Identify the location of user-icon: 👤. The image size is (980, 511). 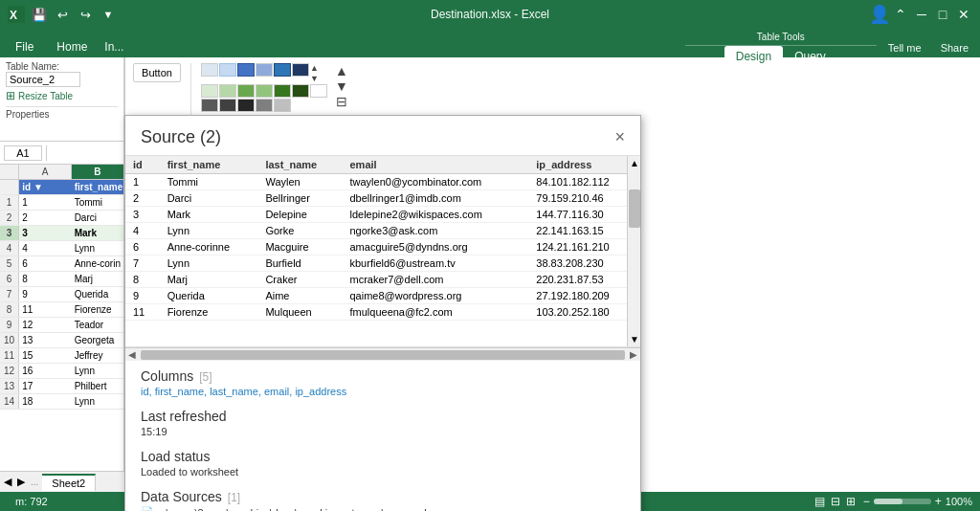
(880, 14).